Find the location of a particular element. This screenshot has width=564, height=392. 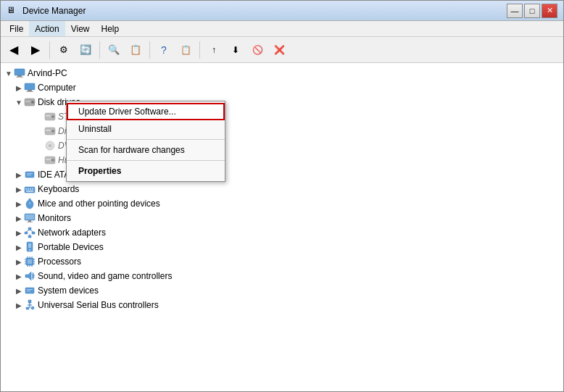

expander-sound: ▶ is located at coordinates (19, 276).